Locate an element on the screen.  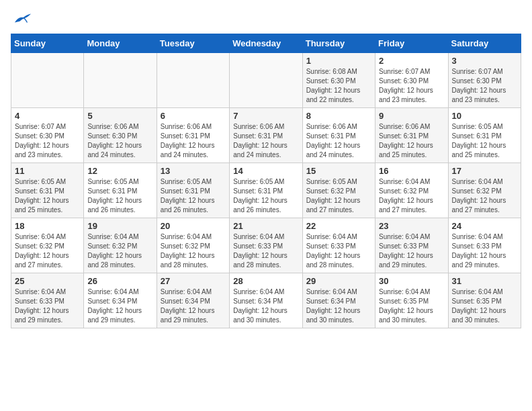
day-number: 28 is located at coordinates (266, 281).